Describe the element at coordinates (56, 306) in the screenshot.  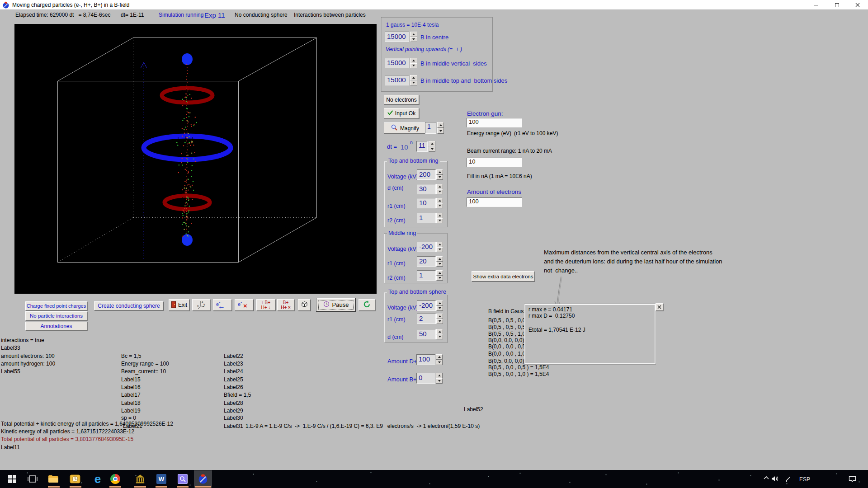
I see `charge-fixed-point-charges-button: Charge fixed point charges` at that location.